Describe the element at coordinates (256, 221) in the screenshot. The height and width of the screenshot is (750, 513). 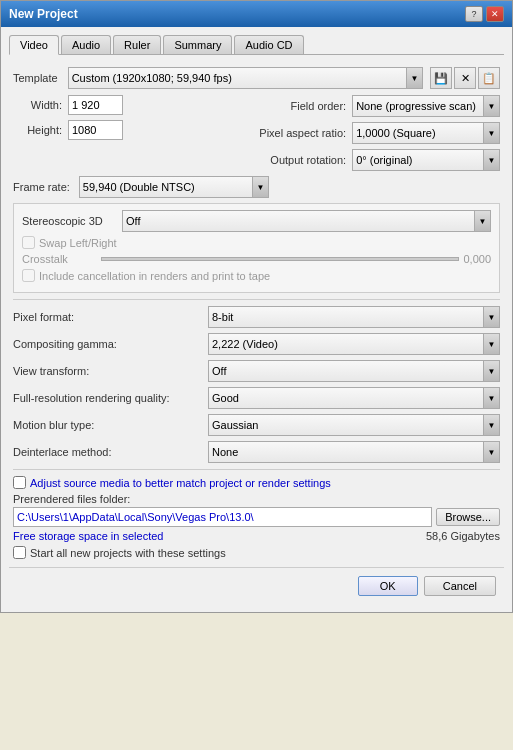
I see `stereo-main-row: Stereoscopic 3D Off ▼` at that location.